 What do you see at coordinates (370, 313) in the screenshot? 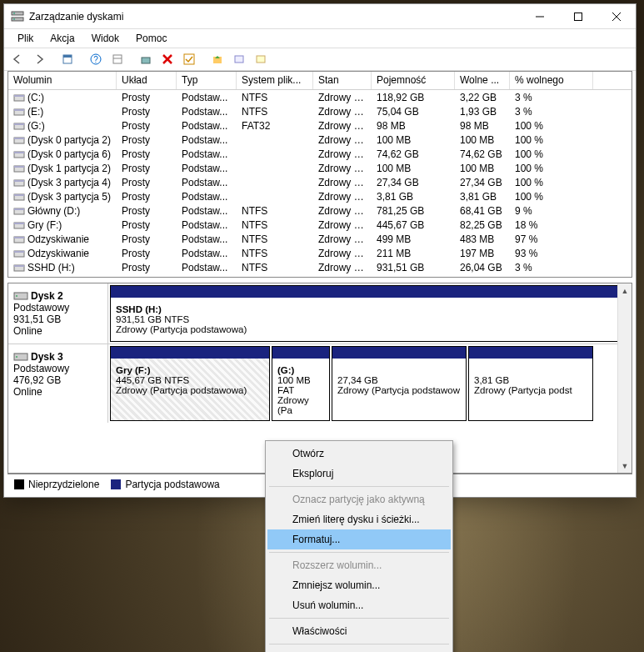
I see `disk2-partition: SSHD (H:) 931,51 GB NTFS Zdrowy (Partycj…` at bounding box center [370, 313].